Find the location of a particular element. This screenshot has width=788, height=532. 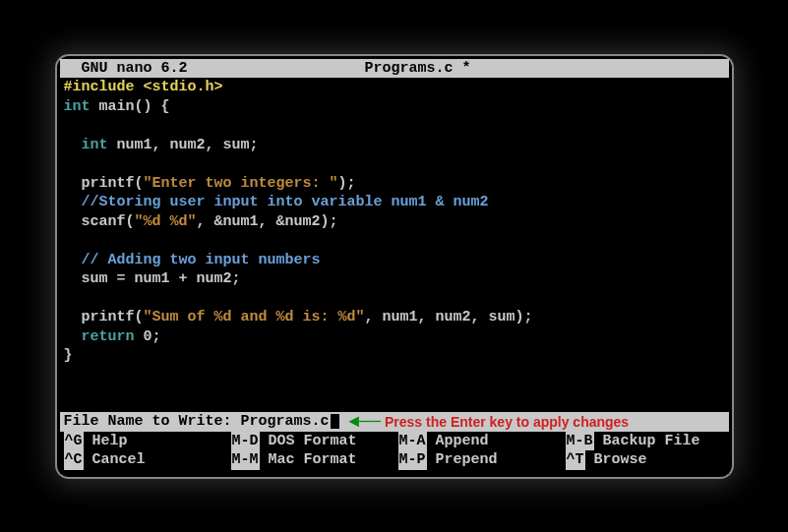

filename: Programs.c * is located at coordinates (418, 69).